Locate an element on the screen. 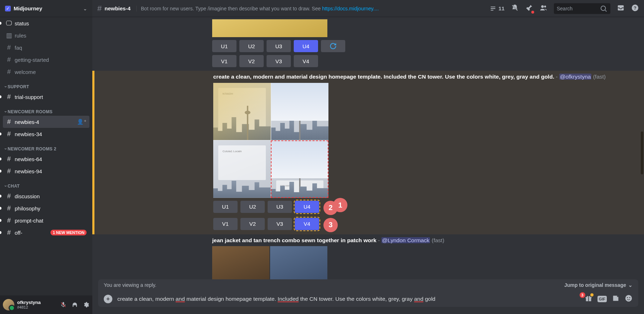  user-meta: ofkrystyna #4812 is located at coordinates (37, 305).